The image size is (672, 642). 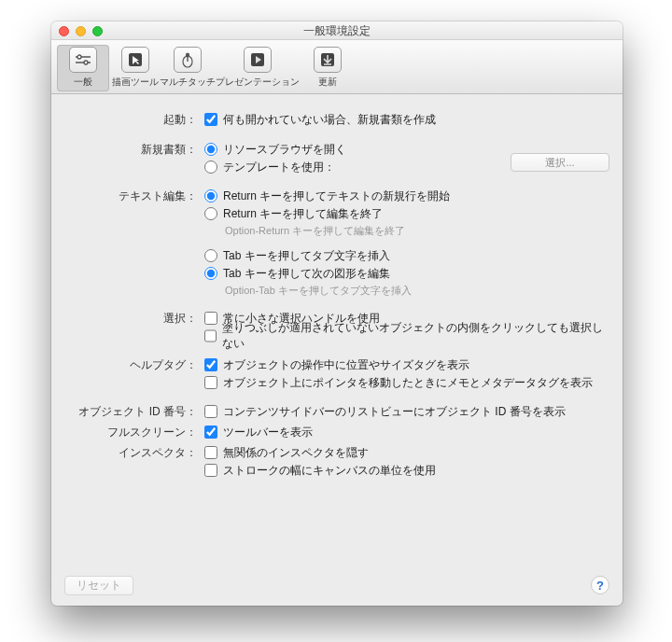 I want to click on checkbox-create-new-on-launch, so click(x=211, y=119).